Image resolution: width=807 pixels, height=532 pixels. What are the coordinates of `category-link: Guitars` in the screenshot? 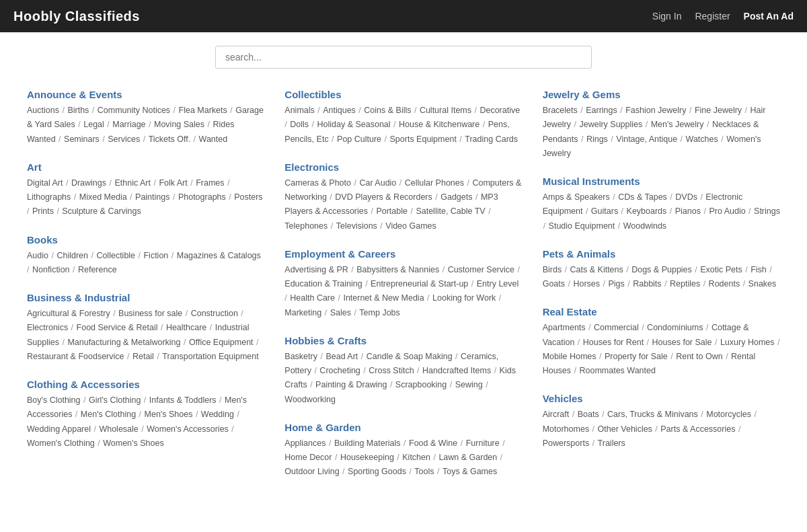 It's located at (605, 211).